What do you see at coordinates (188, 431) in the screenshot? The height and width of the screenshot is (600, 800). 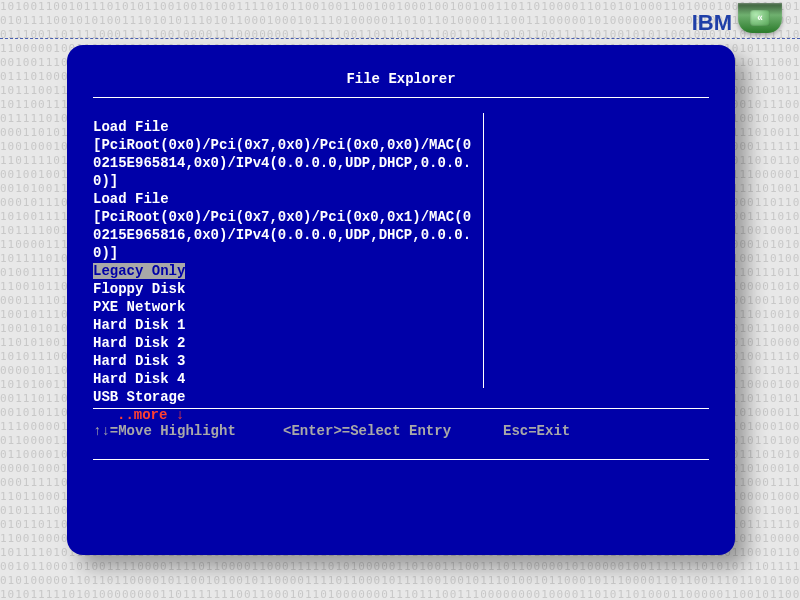 I see `help-move-highlight: ↑↓=Move Highlight` at bounding box center [188, 431].